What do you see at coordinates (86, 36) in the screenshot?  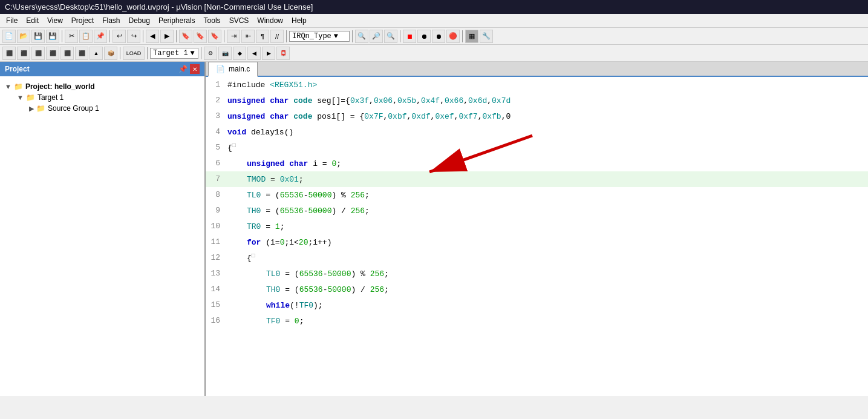 I see `copy-btn: 📋` at bounding box center [86, 36].